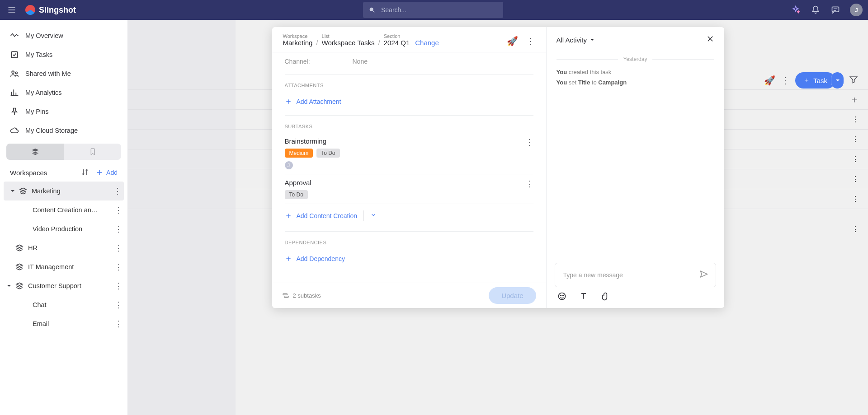 This screenshot has height=415, width=868. Describe the element at coordinates (636, 72) in the screenshot. I see `activity-log-entry: You created this task` at that location.